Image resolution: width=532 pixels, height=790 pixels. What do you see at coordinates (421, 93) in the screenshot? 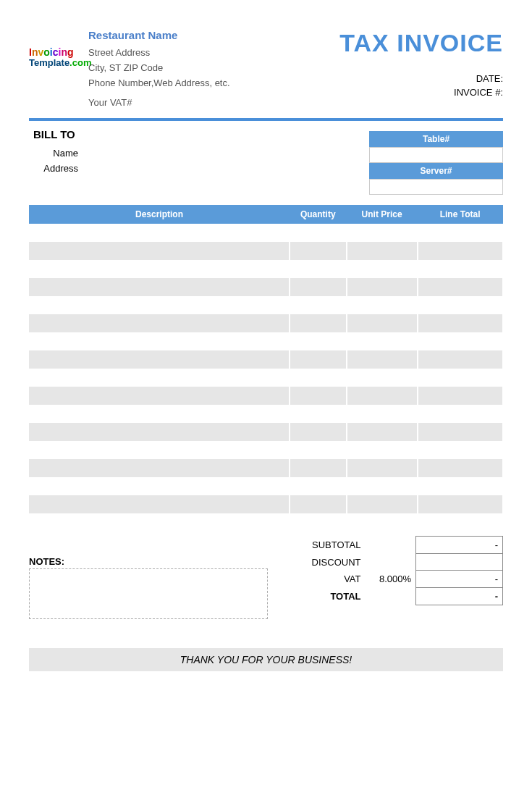
I see `invoice-number-label: INVOICE #:` at bounding box center [421, 93].